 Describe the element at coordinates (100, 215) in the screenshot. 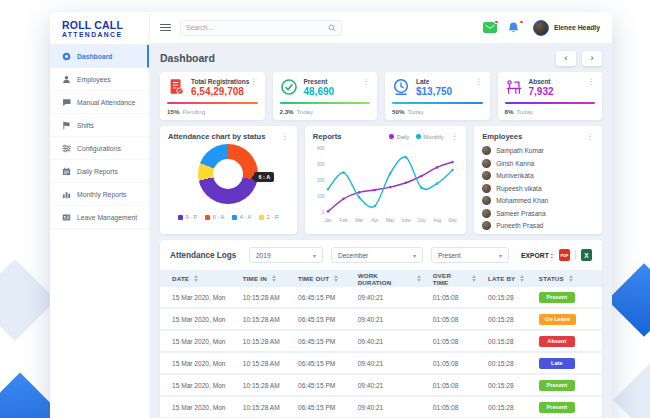

I see `sidebar: ROLL CALL ATTENDANCE Dashboard Employees…` at that location.